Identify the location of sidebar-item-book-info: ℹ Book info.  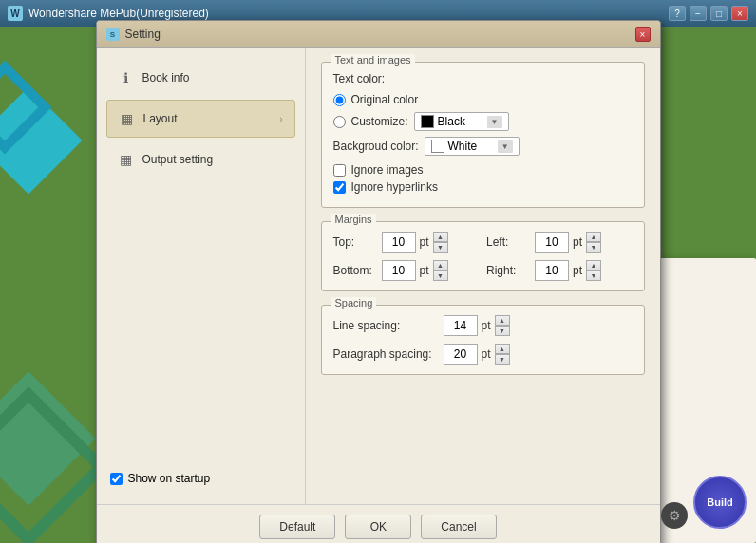
(201, 78).